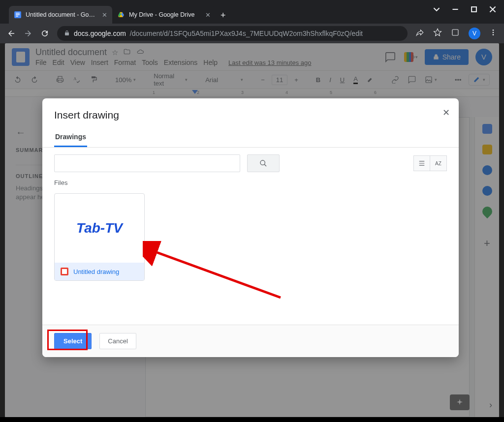 This screenshot has width=504, height=422. What do you see at coordinates (45, 33) in the screenshot?
I see `reload-button` at bounding box center [45, 33].